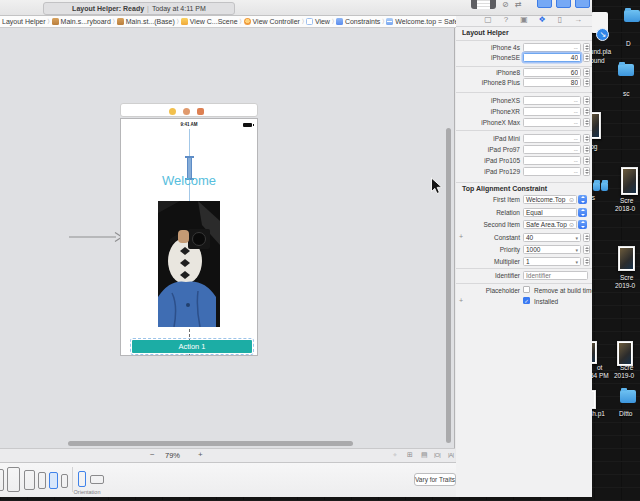 Image resolution: width=640 pixels, height=501 pixels. What do you see at coordinates (552, 58) in the screenshot?
I see `iphonese-constant-field` at bounding box center [552, 58].